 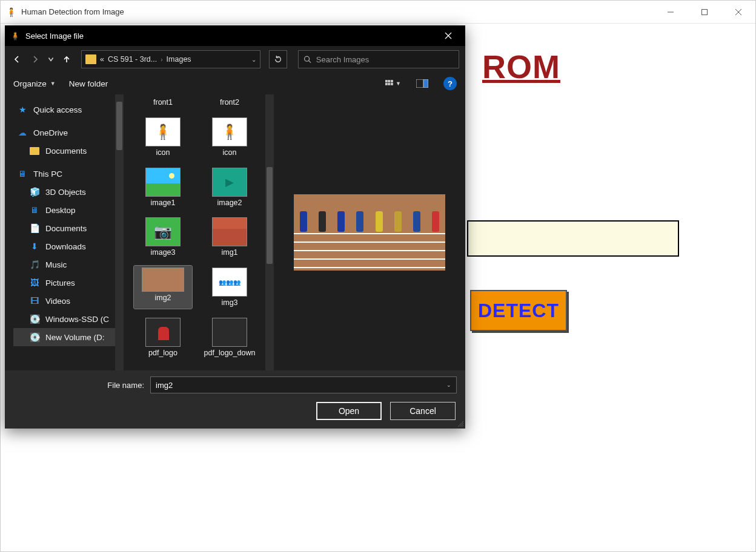 I want to click on maximize-button, so click(x=705, y=12).